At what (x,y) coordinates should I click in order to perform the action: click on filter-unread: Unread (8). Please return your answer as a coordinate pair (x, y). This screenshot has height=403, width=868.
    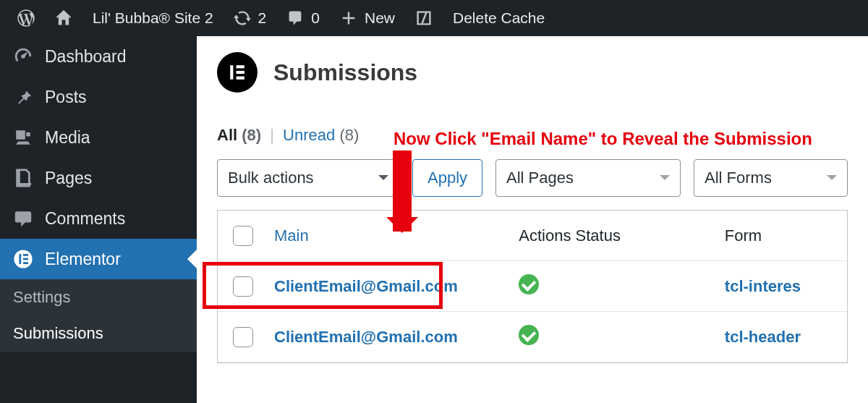
    Looking at the image, I should click on (321, 135).